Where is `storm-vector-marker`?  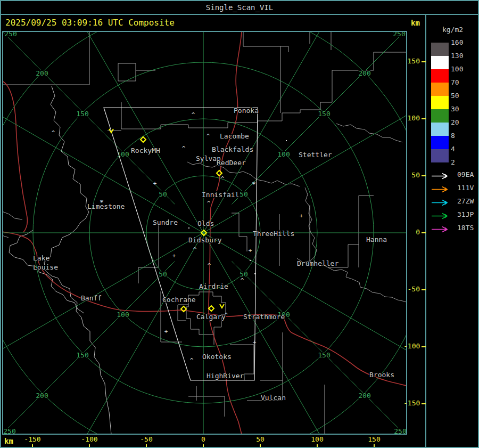
storm-vector-marker is located at coordinates (222, 306).